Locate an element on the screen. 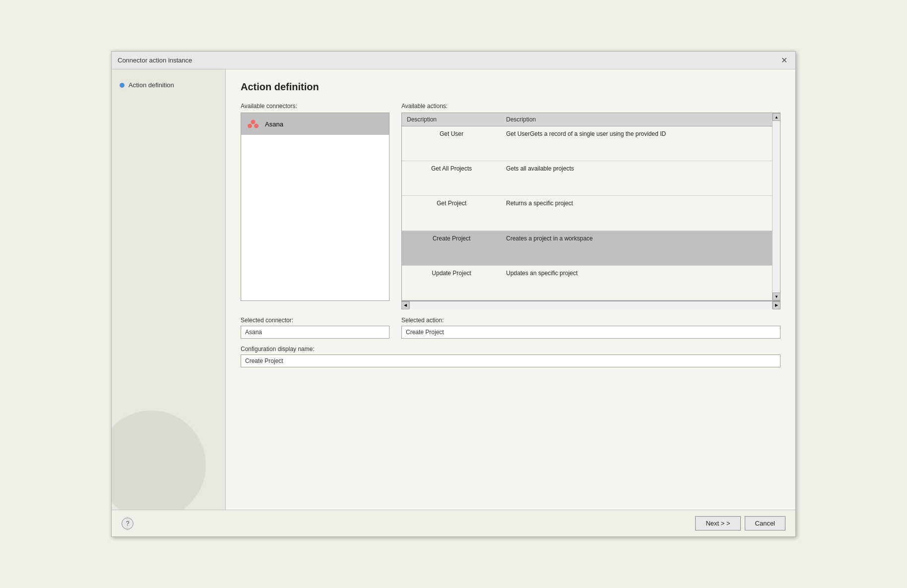 The image size is (907, 588). next-button: Next > > is located at coordinates (717, 524).